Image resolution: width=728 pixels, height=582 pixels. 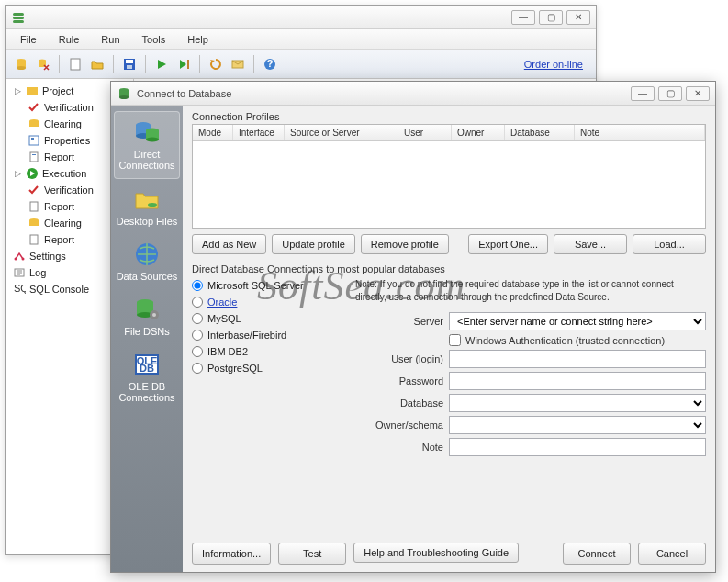 I want to click on menu-help: Help, so click(x=198, y=39).